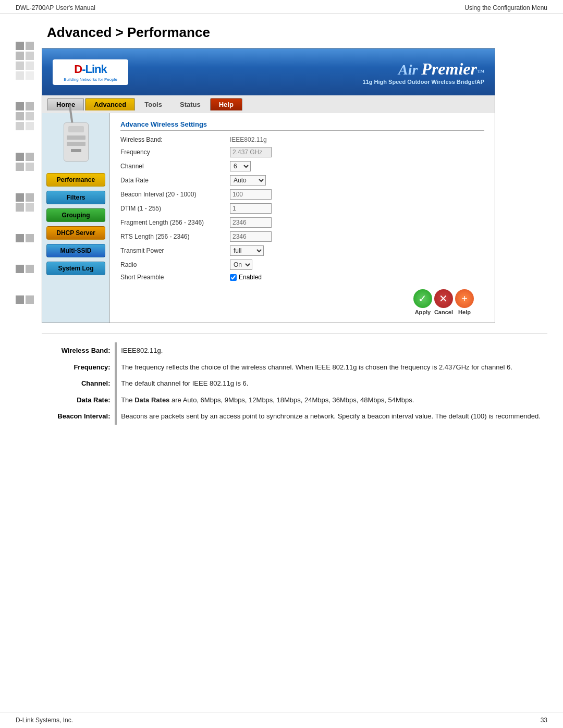 The width and height of the screenshot is (563, 728). I want to click on label-rts: RTS Length (256 - 2346), so click(175, 237).